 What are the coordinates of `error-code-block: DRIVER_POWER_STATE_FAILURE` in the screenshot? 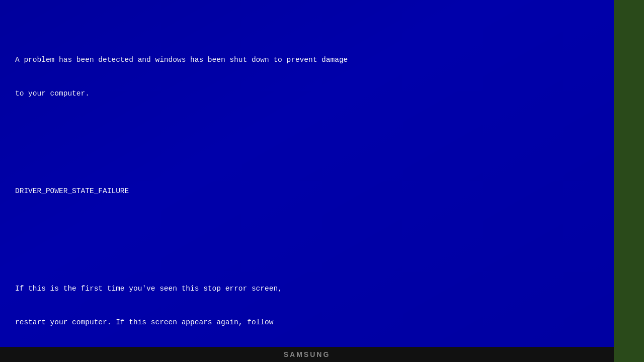 It's located at (307, 191).